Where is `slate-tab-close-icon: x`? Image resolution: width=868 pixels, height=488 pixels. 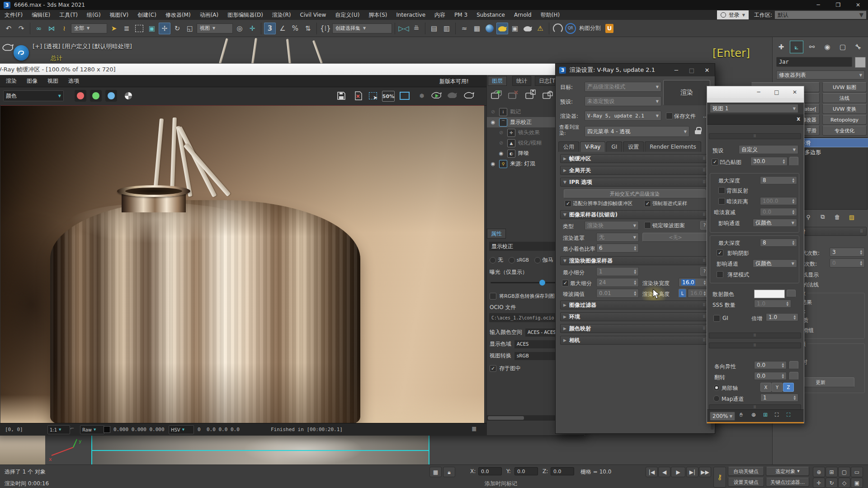 slate-tab-close-icon: x is located at coordinates (798, 119).